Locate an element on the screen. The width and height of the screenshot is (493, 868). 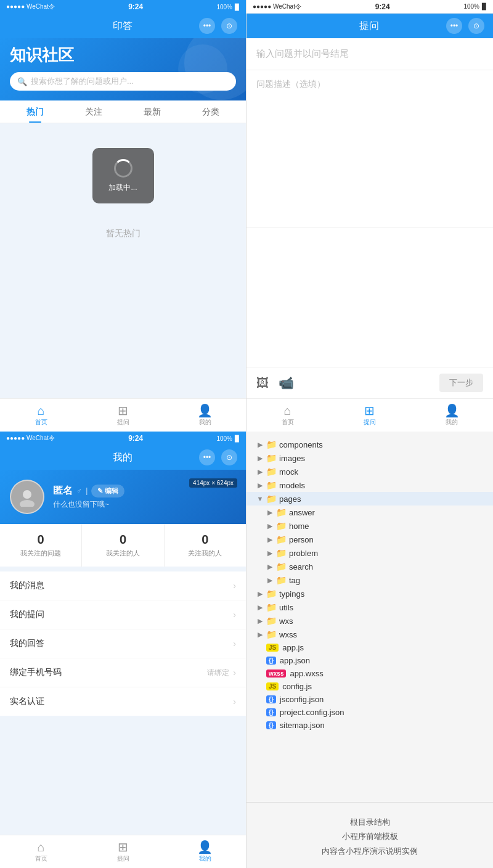
tab-hot: 热门 is located at coordinates (36, 112).